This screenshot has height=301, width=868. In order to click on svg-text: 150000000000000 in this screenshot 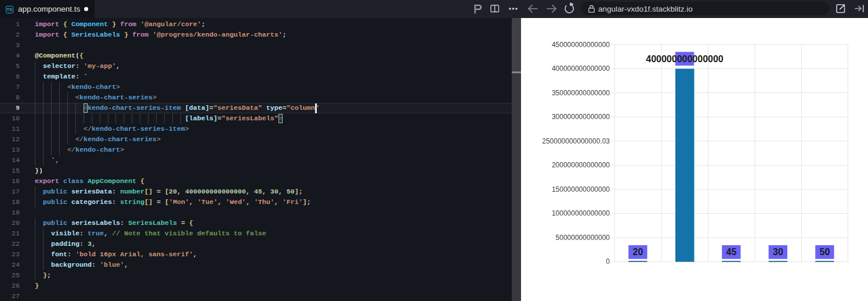, I will do `click(581, 189)`.